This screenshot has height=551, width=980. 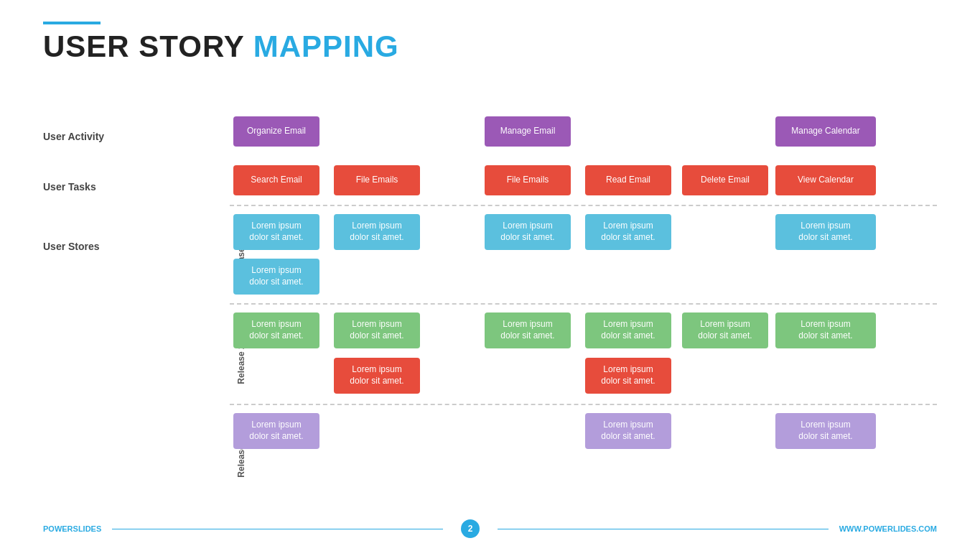 What do you see at coordinates (88, 529) in the screenshot?
I see `footer-brand-blue: SLIDES` at bounding box center [88, 529].